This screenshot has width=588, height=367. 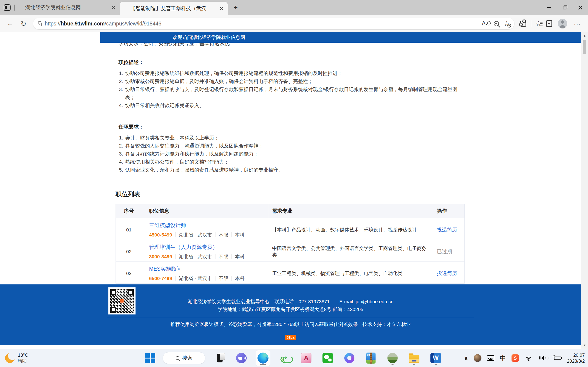 I want to click on vertical-scrollbar: ▲ ▼, so click(x=585, y=190).